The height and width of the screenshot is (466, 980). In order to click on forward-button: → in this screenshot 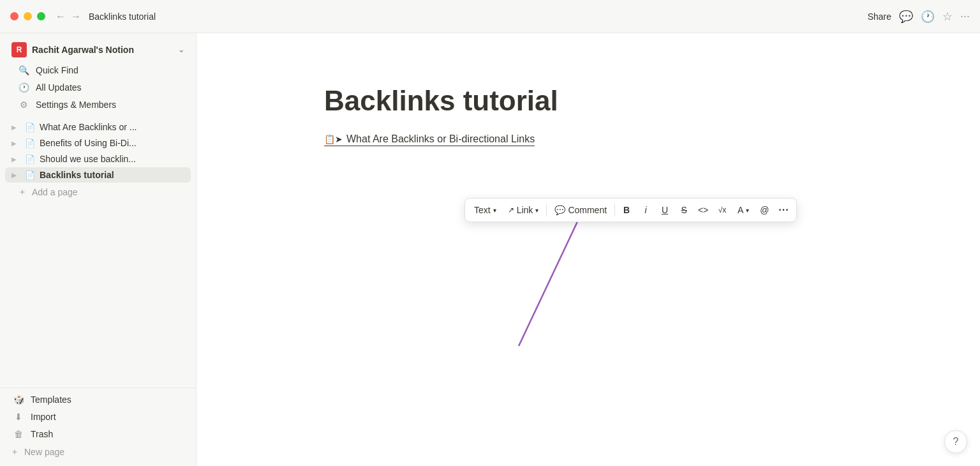, I will do `click(76, 17)`.